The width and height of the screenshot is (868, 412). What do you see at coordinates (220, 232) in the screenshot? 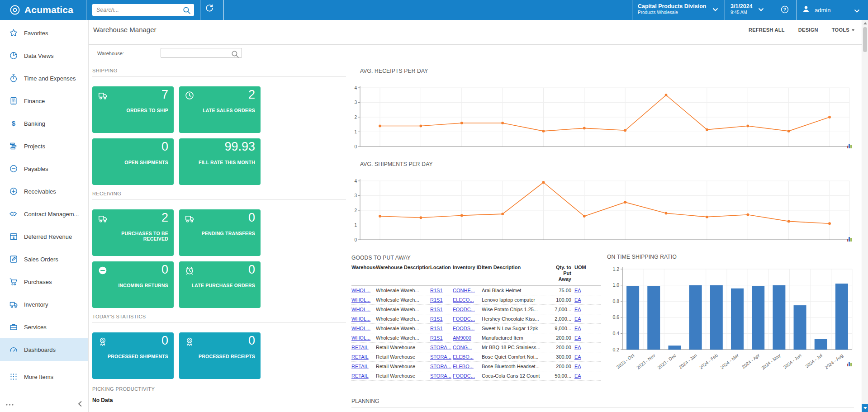
I see `kpi-tile-pending-transfers: 0PENDING TRANSFERS` at bounding box center [220, 232].